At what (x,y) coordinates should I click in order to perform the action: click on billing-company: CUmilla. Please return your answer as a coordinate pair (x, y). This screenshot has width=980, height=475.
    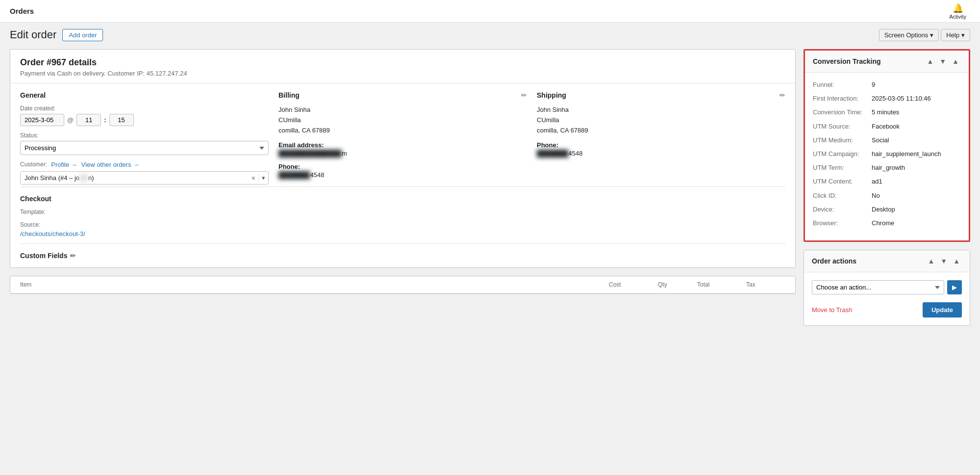
    Looking at the image, I should click on (403, 121).